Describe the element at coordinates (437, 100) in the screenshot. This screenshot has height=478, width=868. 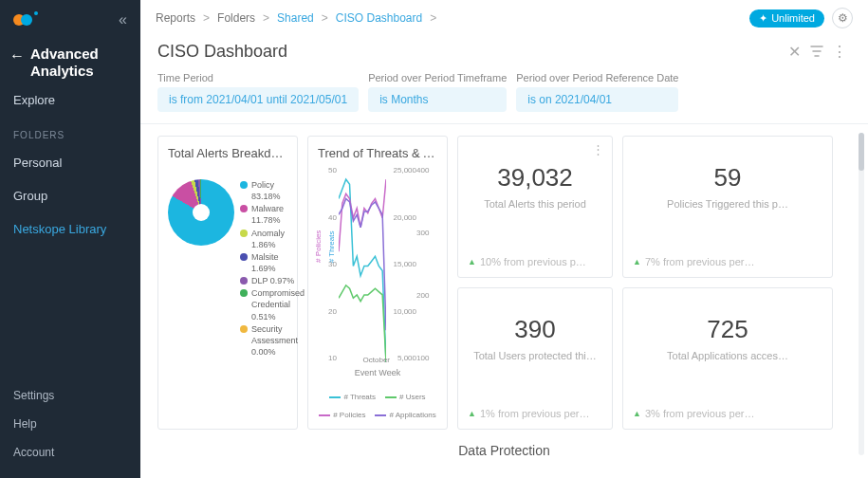
I see `filter-chip-pop-timeframe: is Months` at that location.